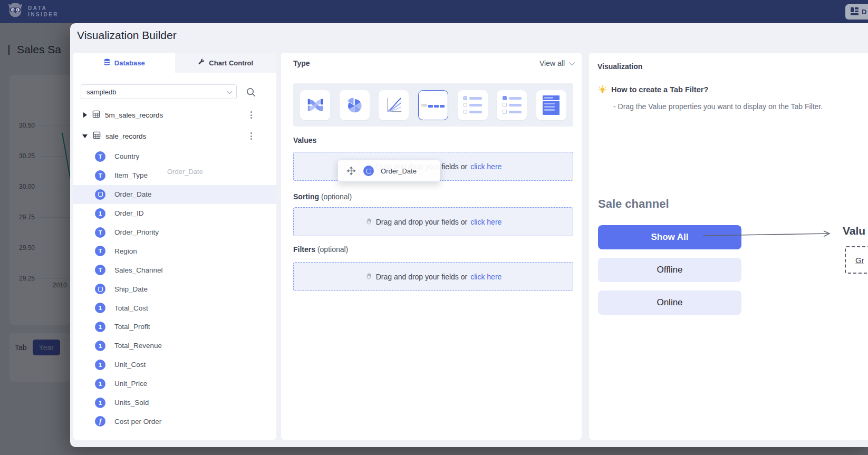 Image resolution: width=868 pixels, height=455 pixels. I want to click on checkbox-list-icon, so click(512, 105).